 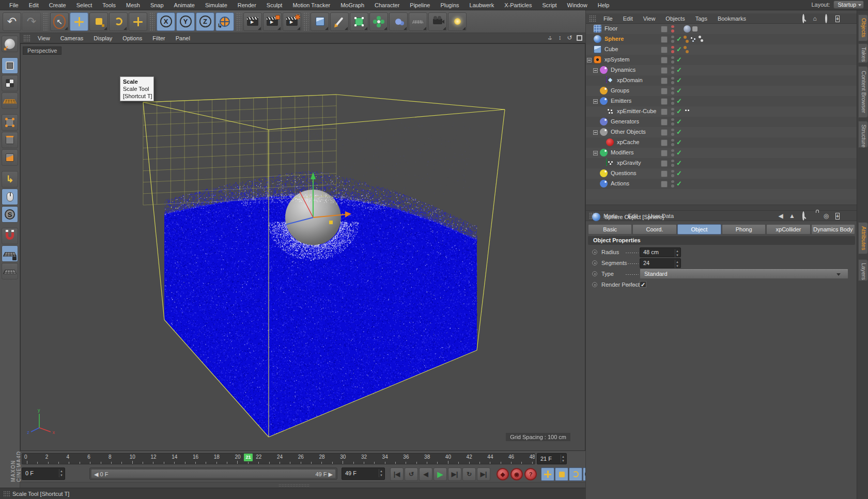 I want to click on rotate-tool-button, so click(x=118, y=22).